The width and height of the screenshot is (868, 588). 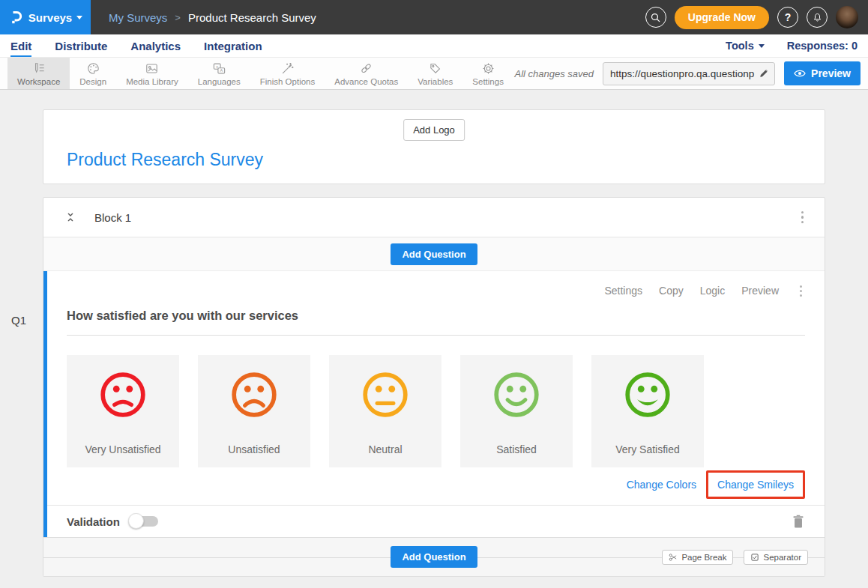 I want to click on smiley-option: Unsatisfied, so click(x=254, y=411).